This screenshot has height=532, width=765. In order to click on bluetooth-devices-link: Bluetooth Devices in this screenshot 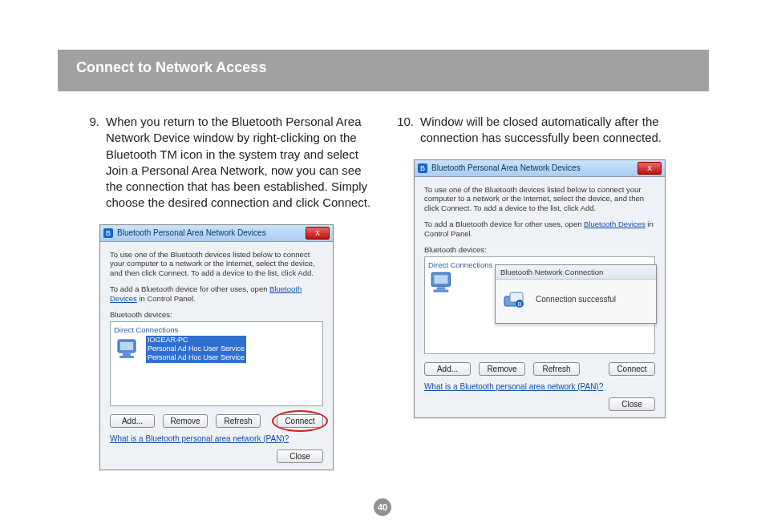, I will do `click(614, 224)`.